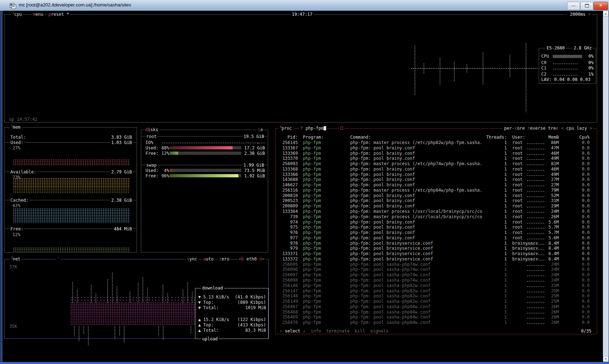 This screenshot has width=609, height=364. Describe the element at coordinates (383, 196) in the screenshot. I see `process-command: php-fpm: pool brainy.conf` at that location.